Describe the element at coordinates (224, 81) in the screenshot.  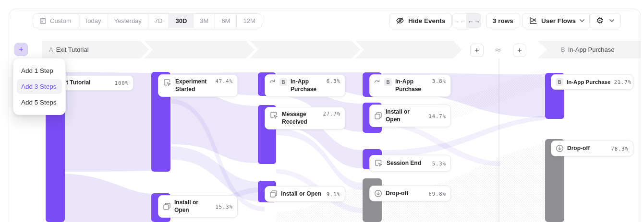
I see `node-percent: 47.4%` at that location.